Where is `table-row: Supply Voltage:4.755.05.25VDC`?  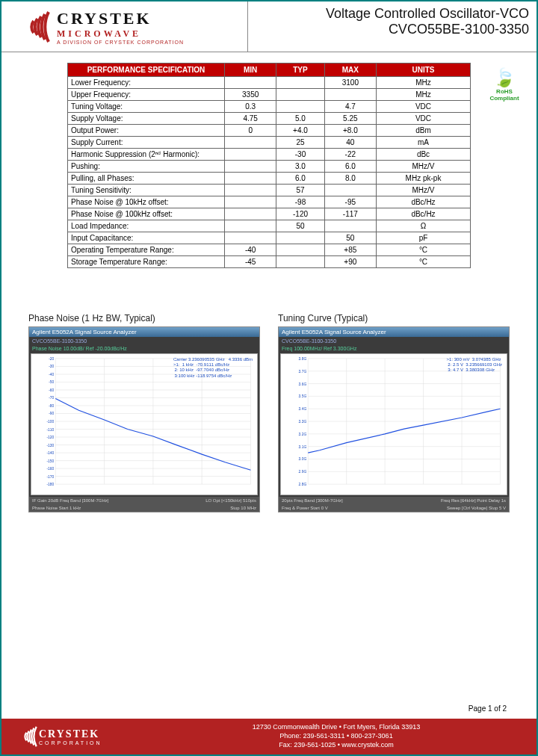
table-row: Supply Voltage:4.755.05.25VDC is located at coordinates (269, 119).